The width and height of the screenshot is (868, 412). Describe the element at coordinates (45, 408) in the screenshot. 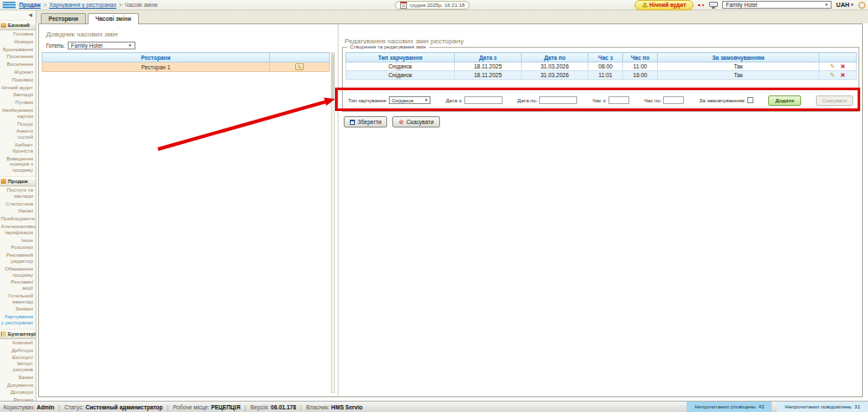

I see `user-value: Admin` at that location.